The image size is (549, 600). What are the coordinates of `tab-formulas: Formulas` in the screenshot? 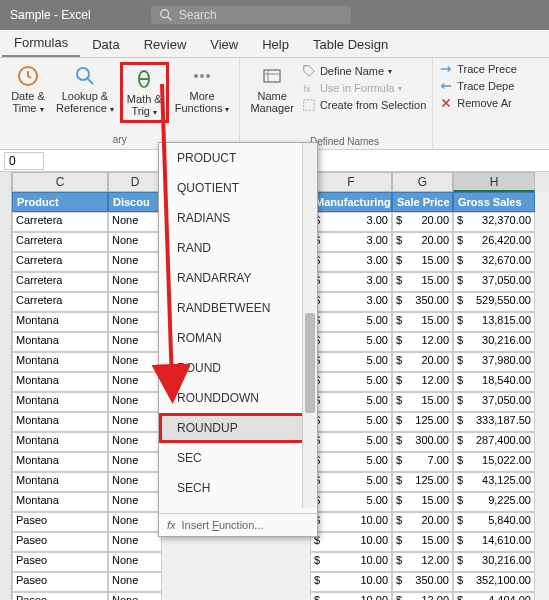 It's located at (41, 44).